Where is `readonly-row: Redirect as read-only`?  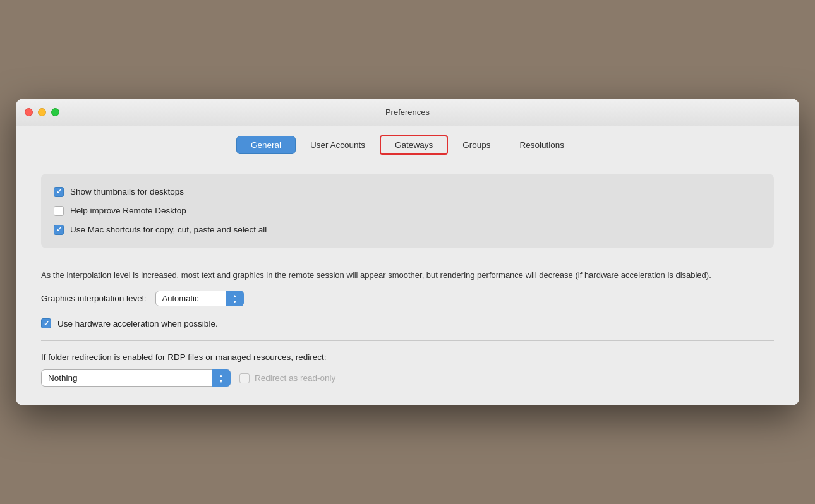 readonly-row: Redirect as read-only is located at coordinates (287, 378).